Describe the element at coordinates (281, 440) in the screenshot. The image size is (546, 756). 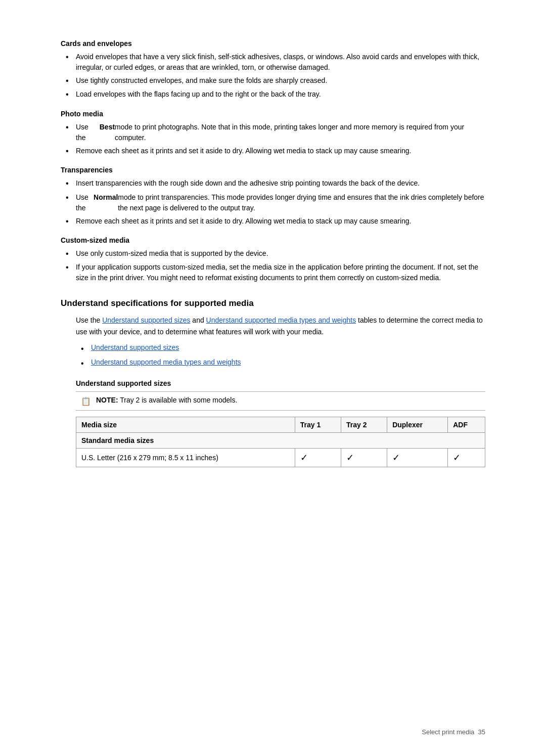
I see `table-sub-header-row: Standard media sizes` at that location.